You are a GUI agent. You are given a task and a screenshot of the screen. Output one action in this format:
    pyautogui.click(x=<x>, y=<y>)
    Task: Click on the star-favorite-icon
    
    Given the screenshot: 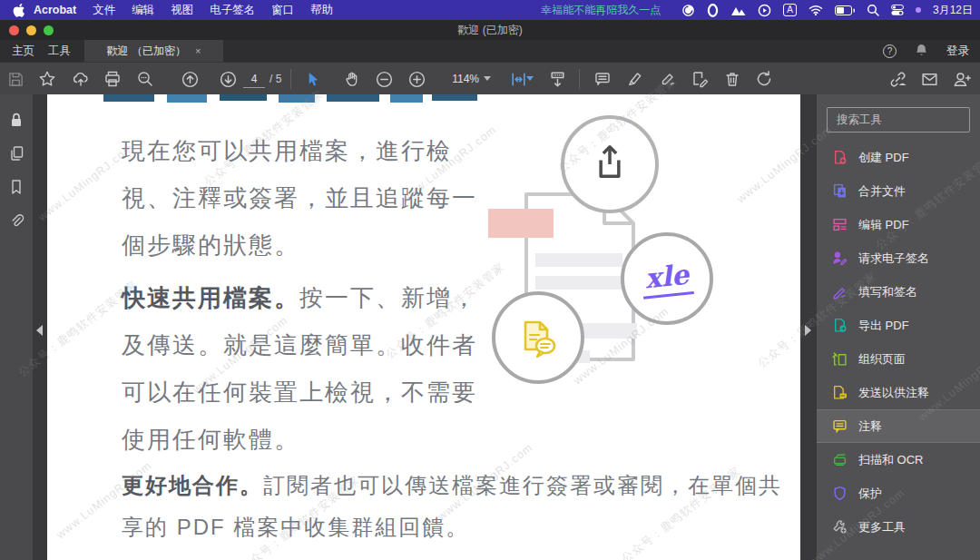 What is the action you would take?
    pyautogui.click(x=47, y=79)
    